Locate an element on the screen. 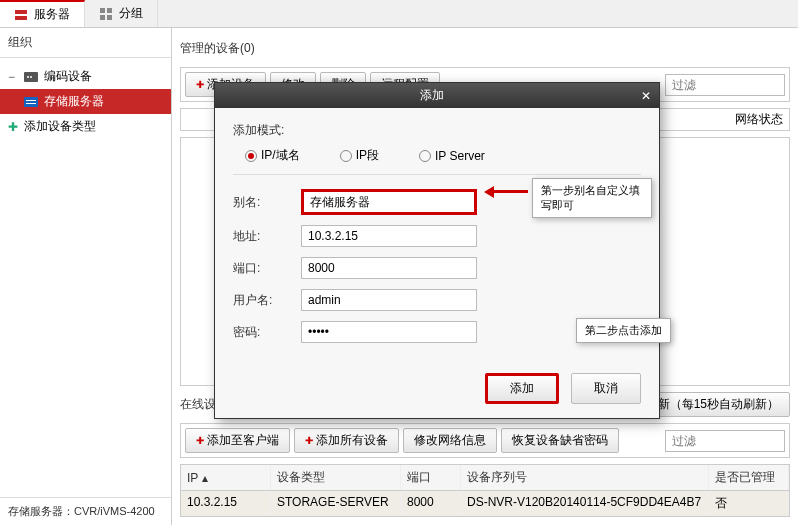  dialog-cancel-button: 取消 is located at coordinates (606, 388).